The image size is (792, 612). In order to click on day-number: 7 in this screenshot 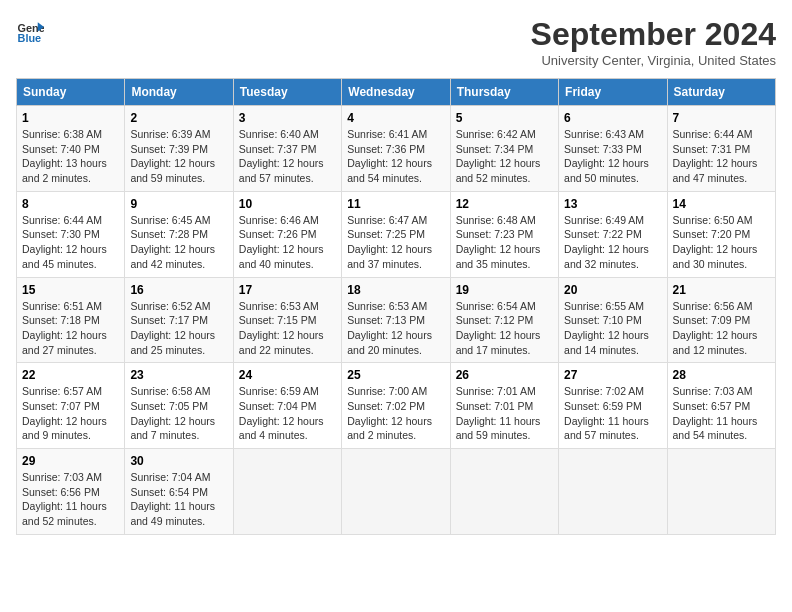, I will do `click(722, 118)`.